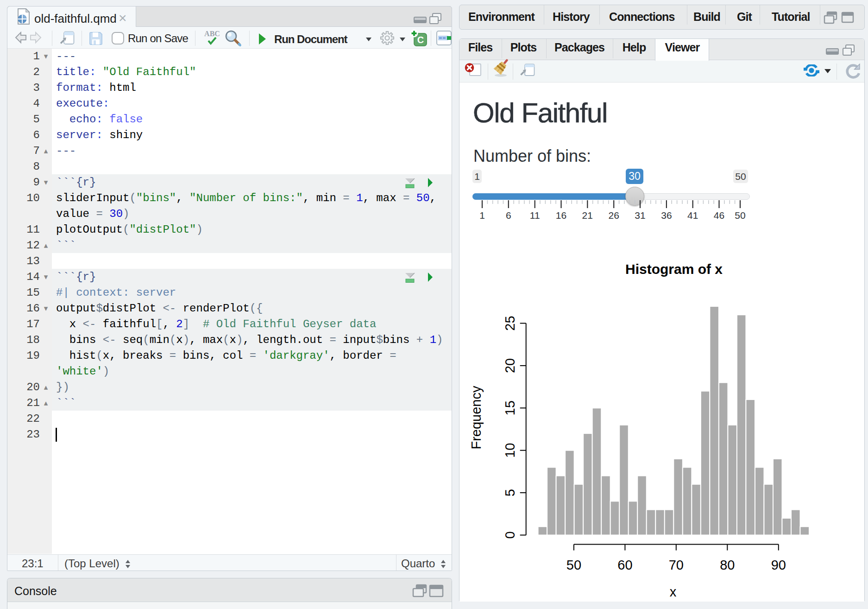  Describe the element at coordinates (476, 418) in the screenshot. I see `svg-text: Frequency` at that location.